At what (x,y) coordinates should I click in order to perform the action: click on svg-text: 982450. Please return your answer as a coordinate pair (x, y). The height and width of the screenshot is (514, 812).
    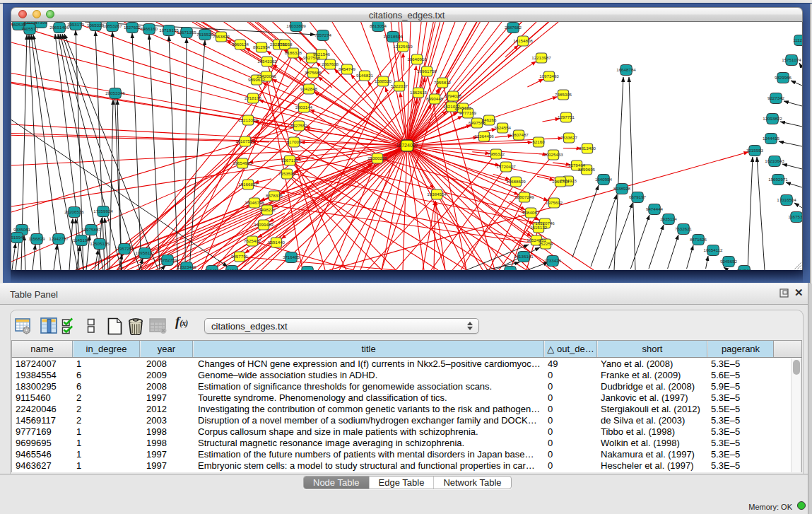
    Looking at the image, I should click on (212, 269).